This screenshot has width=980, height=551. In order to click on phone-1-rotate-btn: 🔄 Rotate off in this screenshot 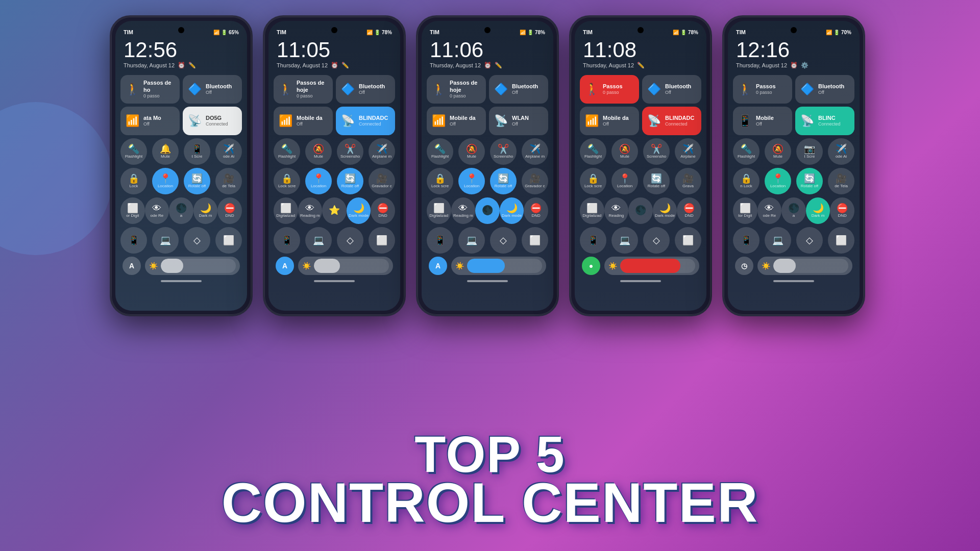, I will do `click(197, 181)`.